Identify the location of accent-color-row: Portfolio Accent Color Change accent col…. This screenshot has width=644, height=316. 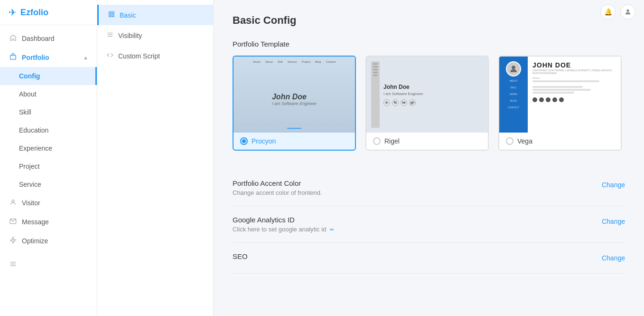
(429, 188).